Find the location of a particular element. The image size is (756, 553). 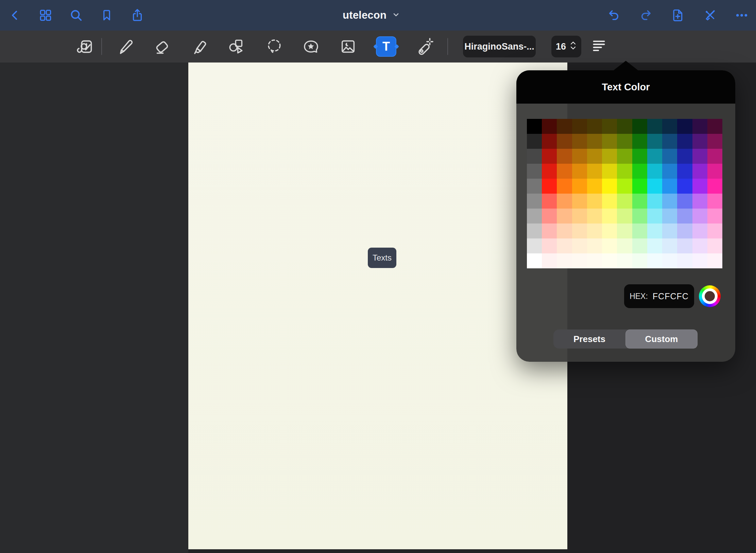

color-swatch-r6c1 is located at coordinates (549, 216).